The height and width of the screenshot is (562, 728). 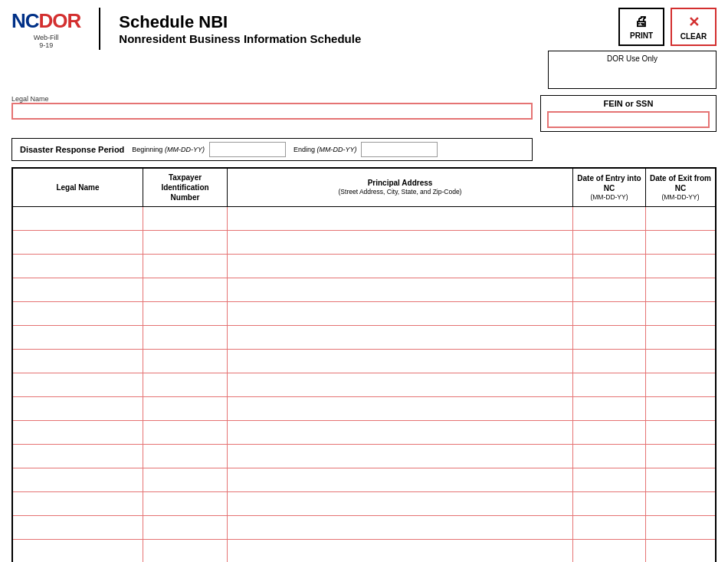 I want to click on beginning-date-input, so click(x=248, y=150).